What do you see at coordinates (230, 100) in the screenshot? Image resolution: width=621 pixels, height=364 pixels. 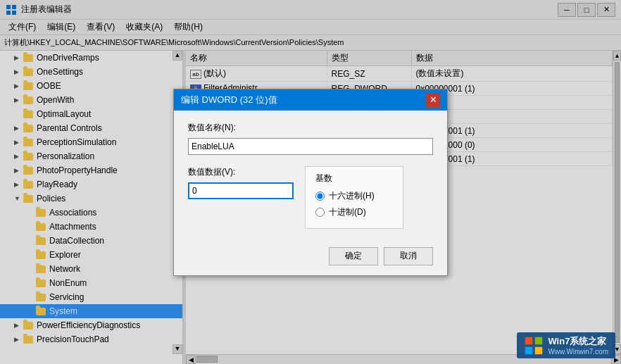 I see `dialog-title-text: 编辑 DWORD (32 位)值` at bounding box center [230, 100].